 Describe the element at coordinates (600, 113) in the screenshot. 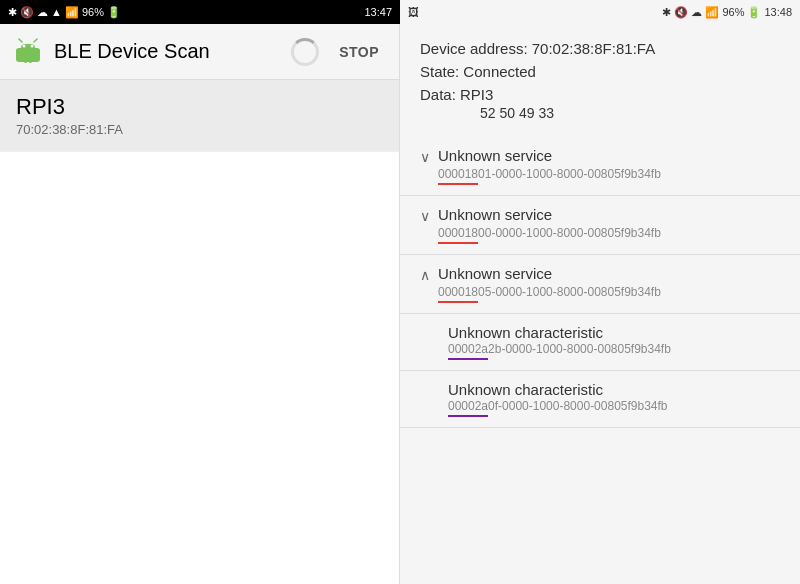

I see `data-hex: 52 50 49 33` at that location.